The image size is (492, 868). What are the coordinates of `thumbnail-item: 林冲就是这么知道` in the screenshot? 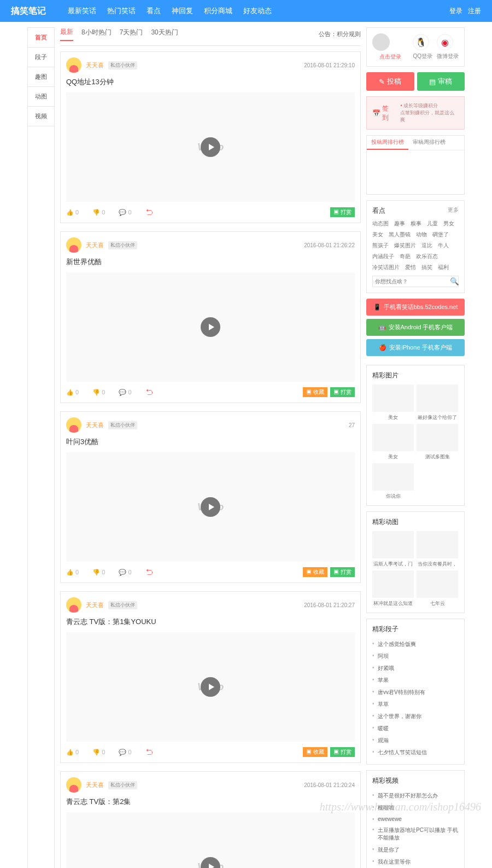 It's located at (393, 589).